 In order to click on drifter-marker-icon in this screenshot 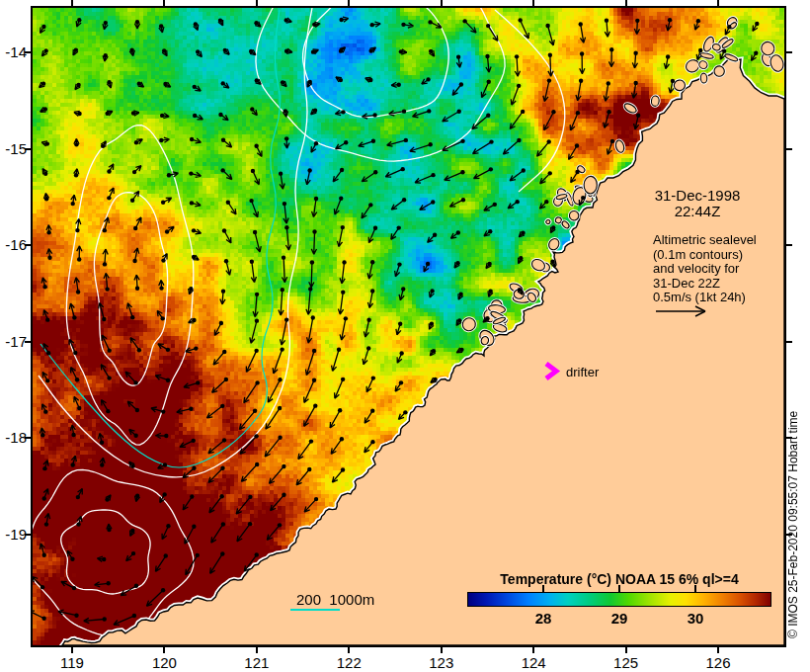, I will do `click(552, 372)`.